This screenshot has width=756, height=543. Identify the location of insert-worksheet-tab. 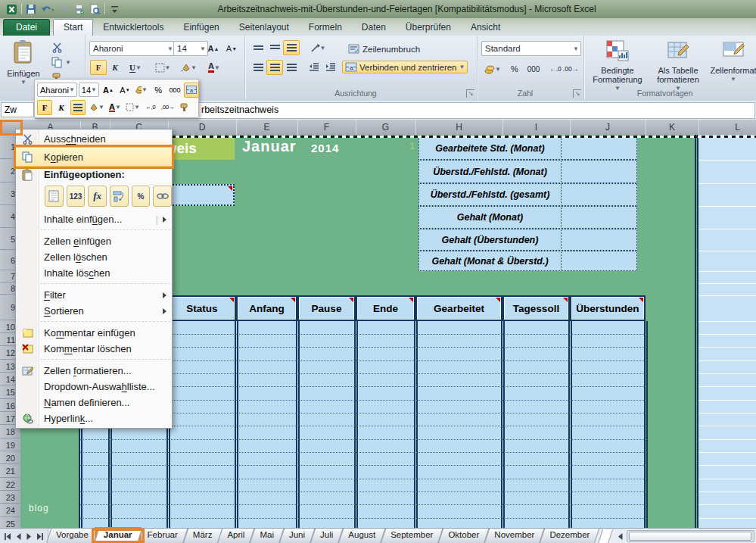
(605, 536).